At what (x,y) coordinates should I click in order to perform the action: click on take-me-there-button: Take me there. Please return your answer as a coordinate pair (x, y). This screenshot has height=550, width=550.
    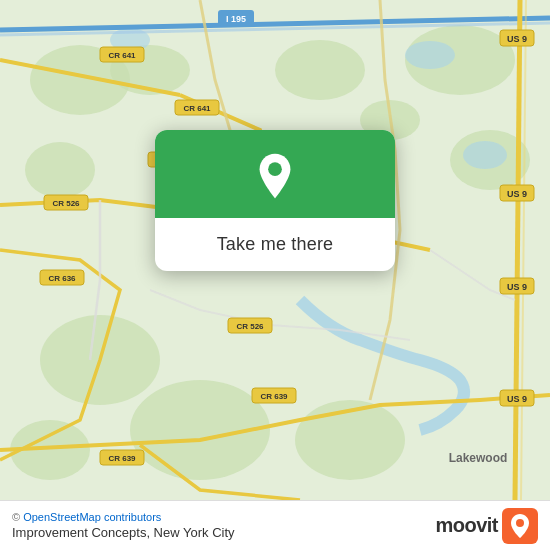
    Looking at the image, I should click on (276, 244).